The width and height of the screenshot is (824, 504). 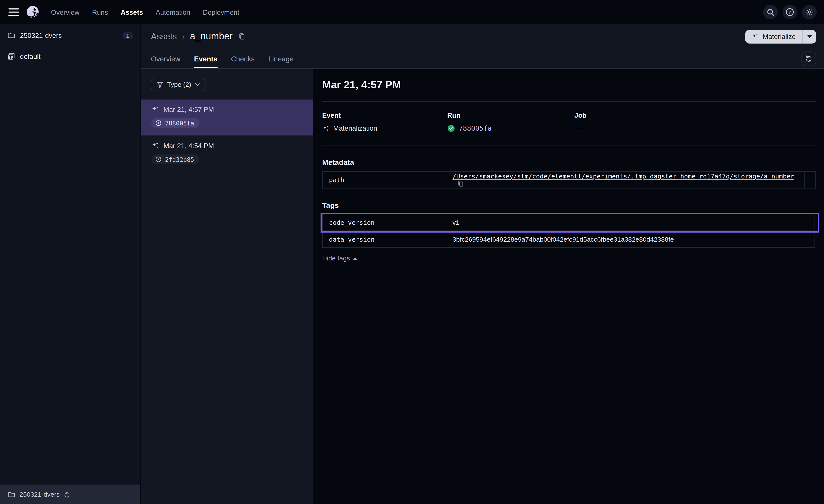 I want to click on chevron-up-icon, so click(x=355, y=258).